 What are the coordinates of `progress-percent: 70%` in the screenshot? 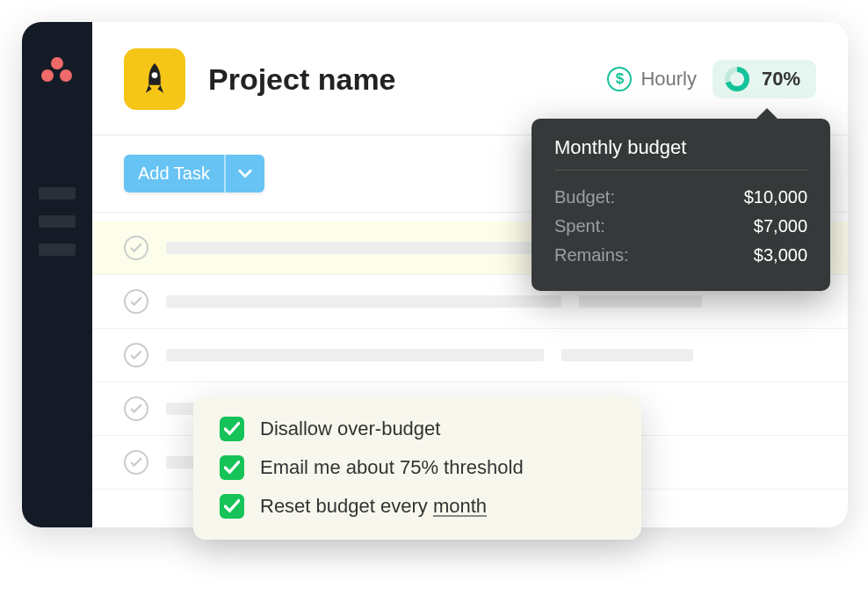 It's located at (781, 79).